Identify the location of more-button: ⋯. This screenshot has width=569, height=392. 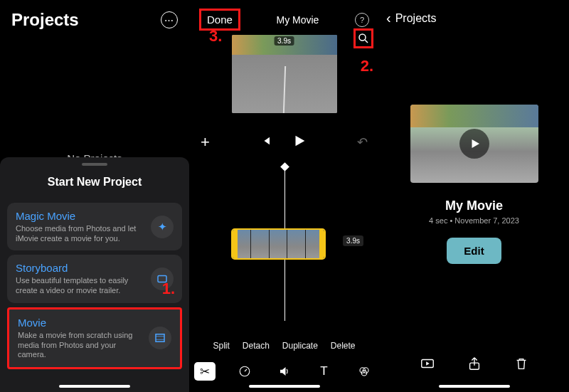
(169, 20).